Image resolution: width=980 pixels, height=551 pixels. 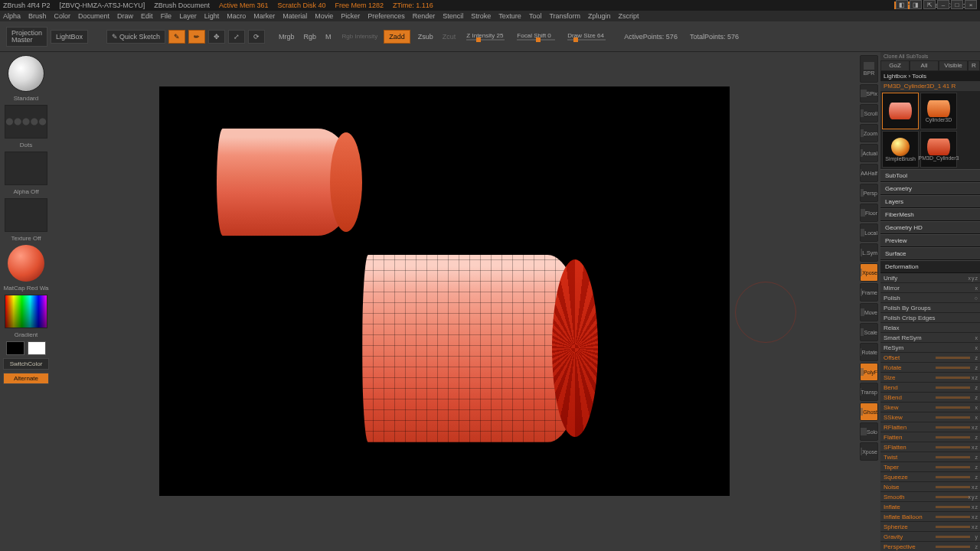 I want to click on menu-draw: Draw, so click(x=126, y=16).